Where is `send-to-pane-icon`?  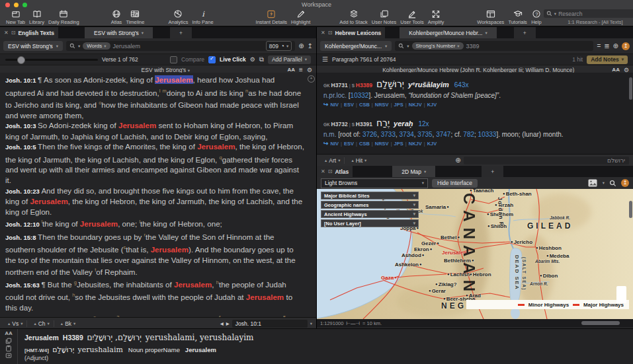 send-to-pane-icon is located at coordinates (9, 355).